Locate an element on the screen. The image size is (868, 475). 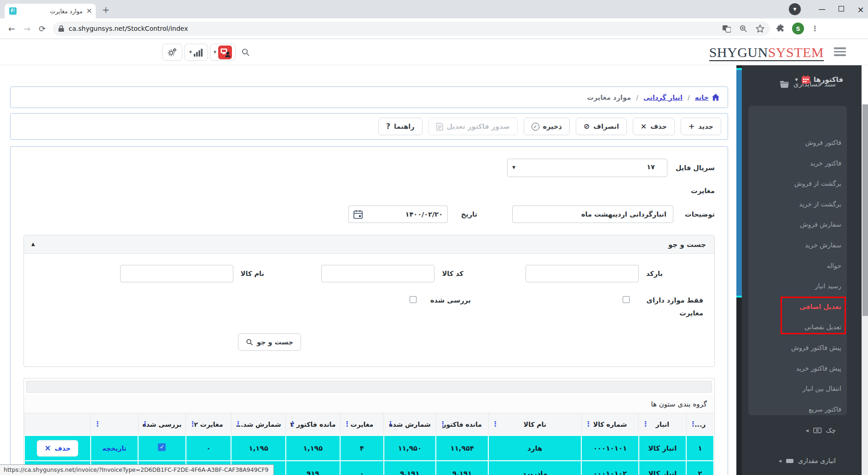
page-scrollbar is located at coordinates (865, 290).